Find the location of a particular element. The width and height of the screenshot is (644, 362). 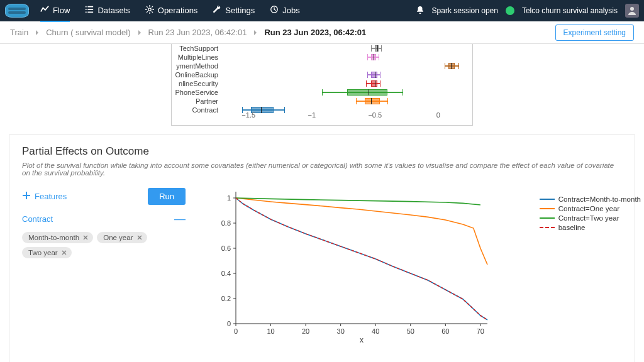

nav-datasets: Datasets is located at coordinates (107, 11).